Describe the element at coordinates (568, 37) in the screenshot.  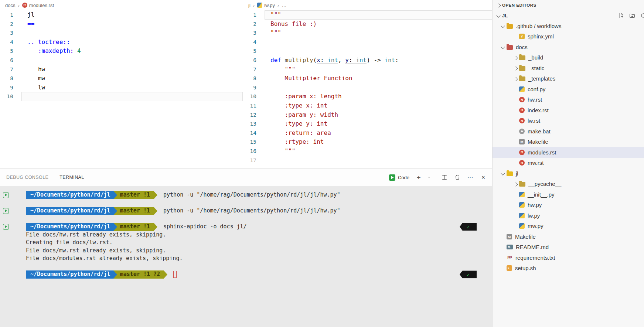
I see `tree-item-sphinx-yml: Ysphinx.yml` at that location.